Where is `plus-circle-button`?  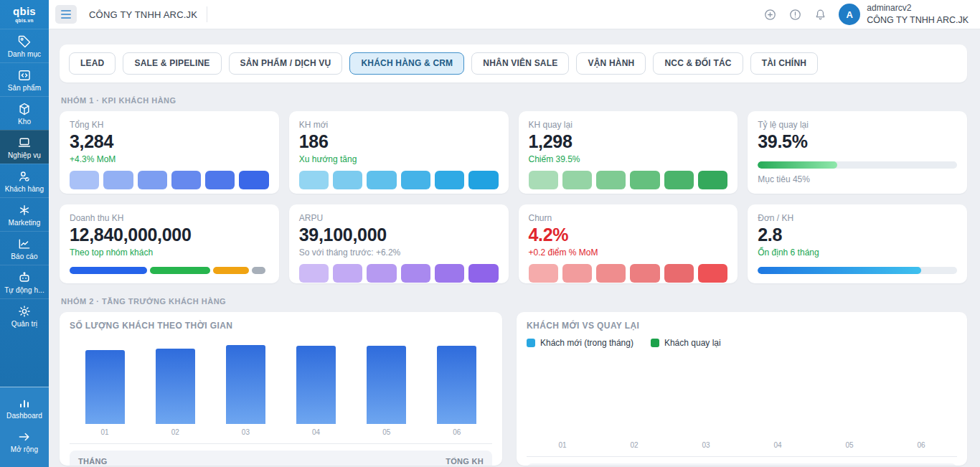
plus-circle-button is located at coordinates (771, 14).